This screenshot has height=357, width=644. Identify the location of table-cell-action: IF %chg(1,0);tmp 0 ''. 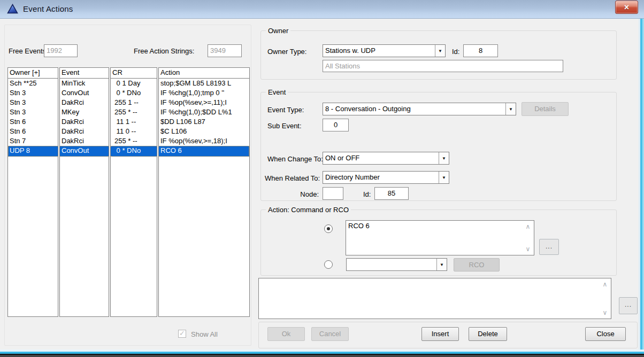
(204, 93).